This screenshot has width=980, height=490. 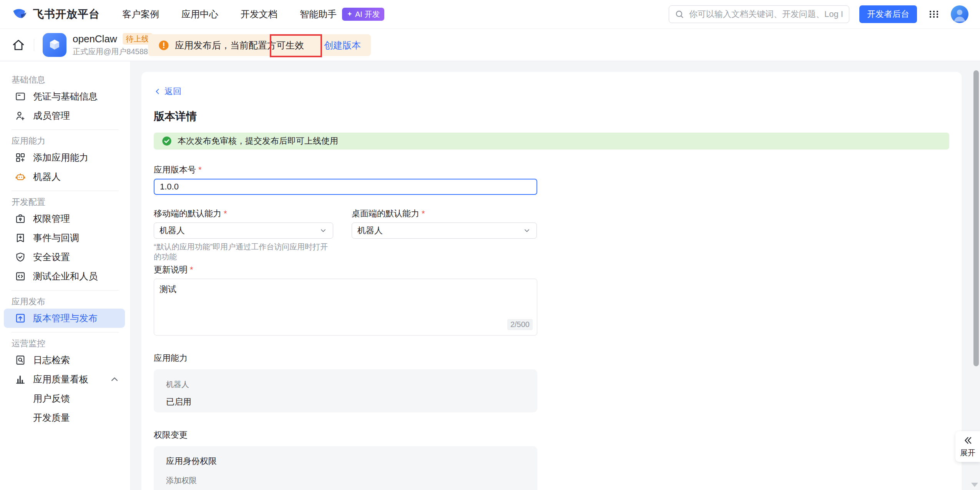 I want to click on robot-icon, so click(x=20, y=177).